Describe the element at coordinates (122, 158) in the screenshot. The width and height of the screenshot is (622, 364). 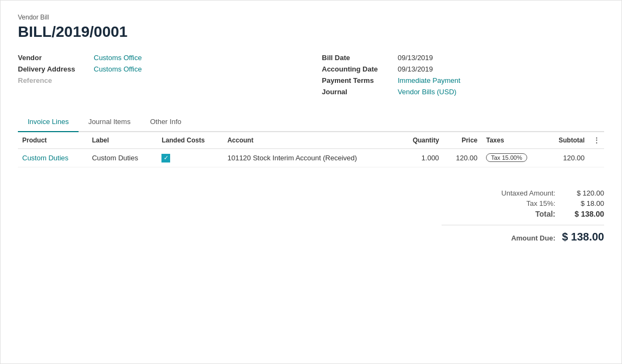
I see `cell-label: Custom Duties` at that location.